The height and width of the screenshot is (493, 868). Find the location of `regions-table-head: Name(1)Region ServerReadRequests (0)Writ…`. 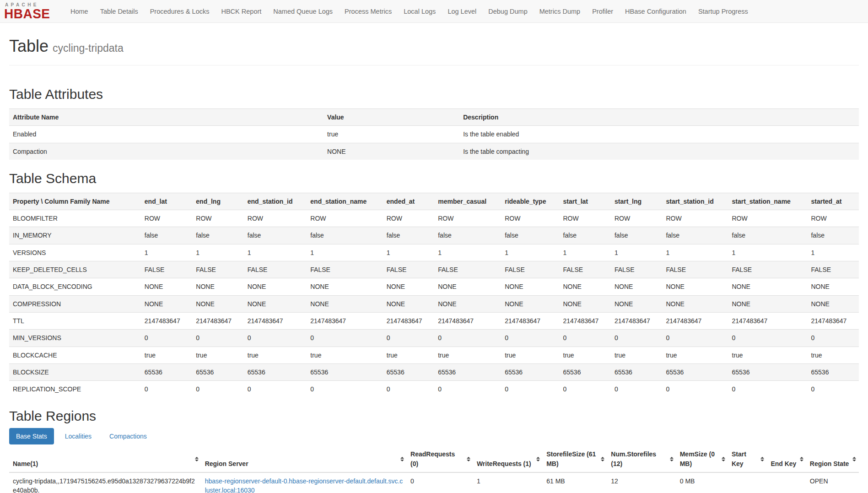

regions-table-head: Name(1)Region ServerReadRequests (0)Writ… is located at coordinates (434, 459).